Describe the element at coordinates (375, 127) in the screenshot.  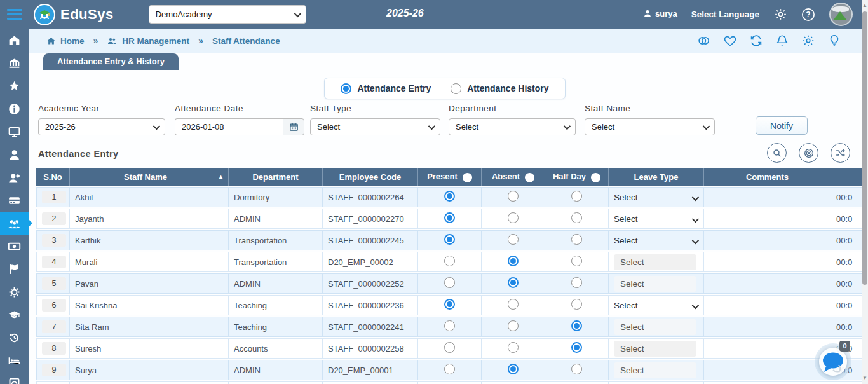
I see `staff-type-select: Select` at that location.